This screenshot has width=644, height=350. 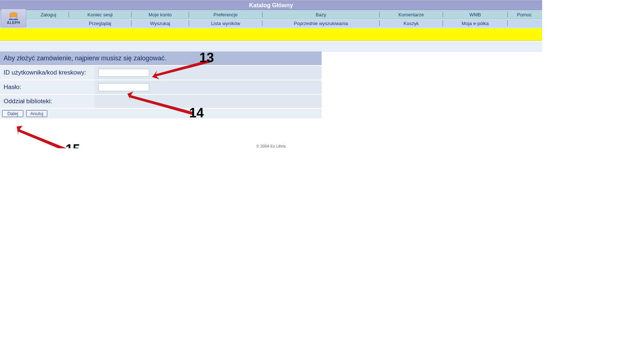 What do you see at coordinates (271, 23) in the screenshot?
I see `nav-secondary: Przeglądaj Wyszukaj Lista wyników Poprze…` at bounding box center [271, 23].